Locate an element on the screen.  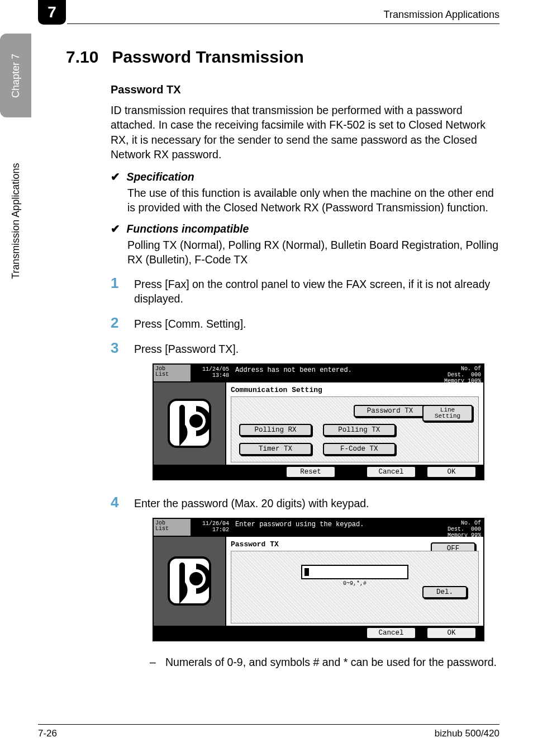
lcd1-datetime: 11/24/05 13:48 is located at coordinates (212, 373).